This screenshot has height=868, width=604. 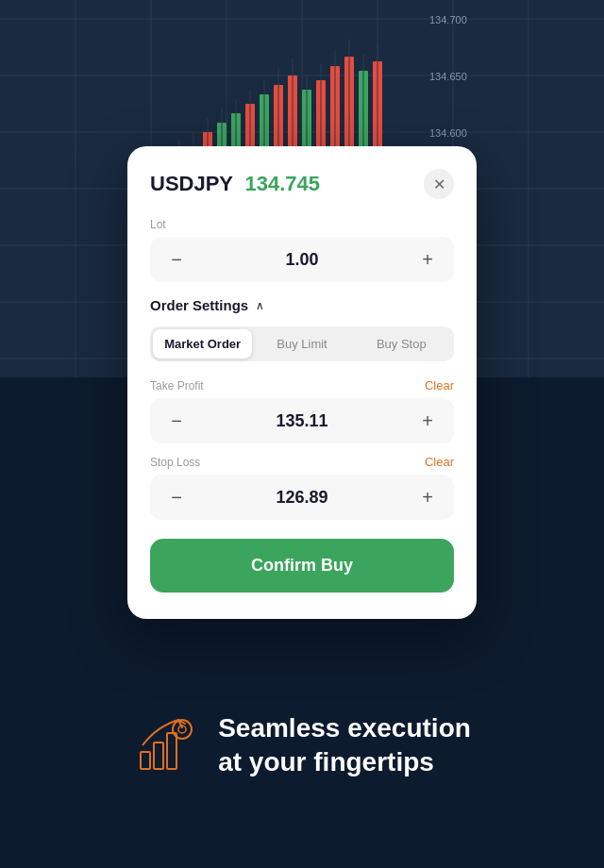 I want to click on stop-loss-plus-button: +, so click(x=428, y=497).